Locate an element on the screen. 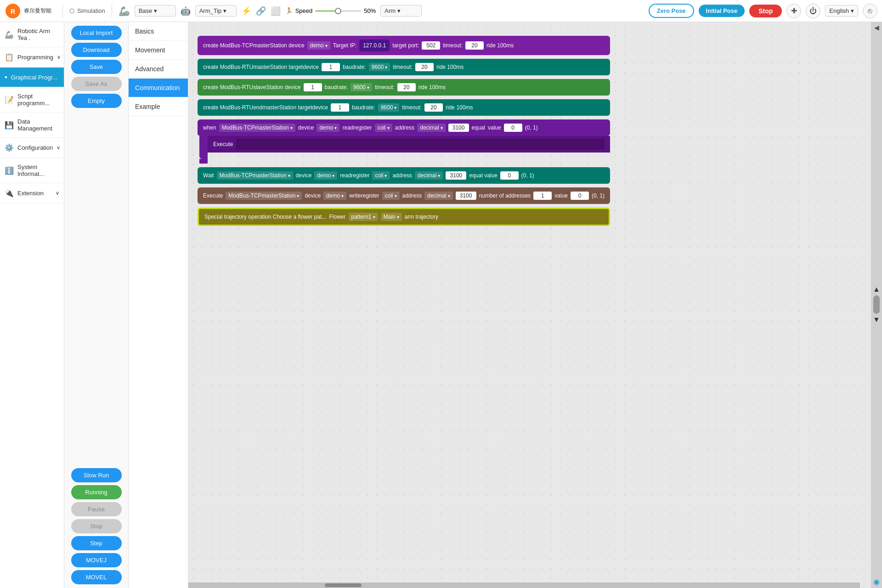  block-wait-decimal-dropdown: decimal is located at coordinates (429, 175).